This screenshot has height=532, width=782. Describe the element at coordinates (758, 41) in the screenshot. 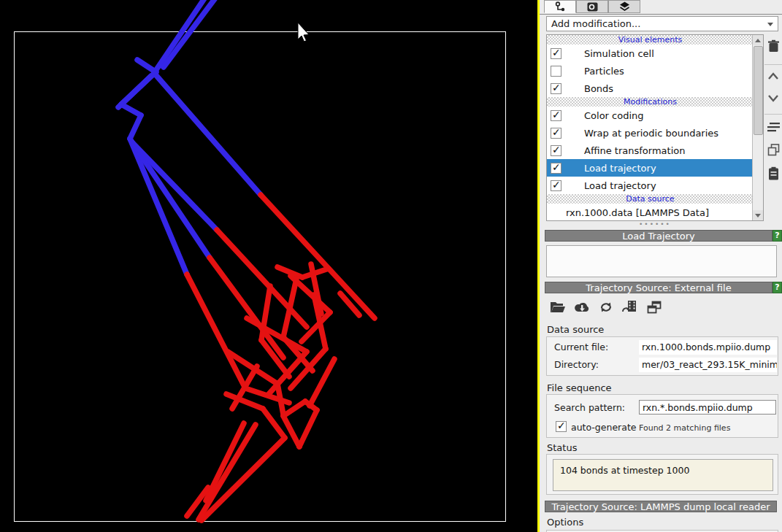

I see `triangle-up-icon` at that location.